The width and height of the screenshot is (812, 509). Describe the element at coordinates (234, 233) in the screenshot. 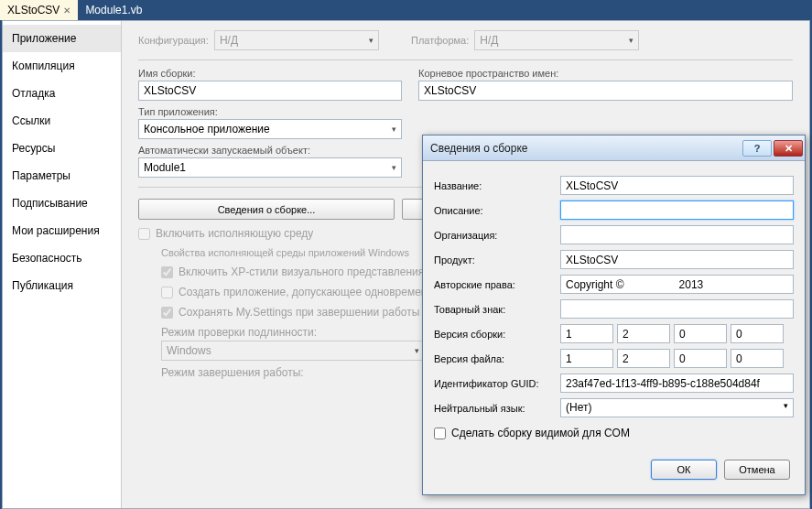

I see `enable-framework-label: Включить исполняющую среду` at that location.